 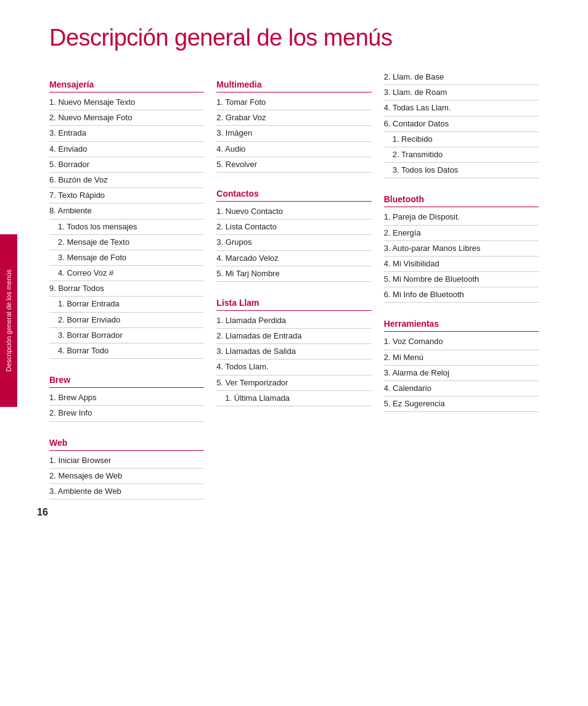 I want to click on menu-item: 1. Nuevo Mensaje Texto, so click(x=127, y=102).